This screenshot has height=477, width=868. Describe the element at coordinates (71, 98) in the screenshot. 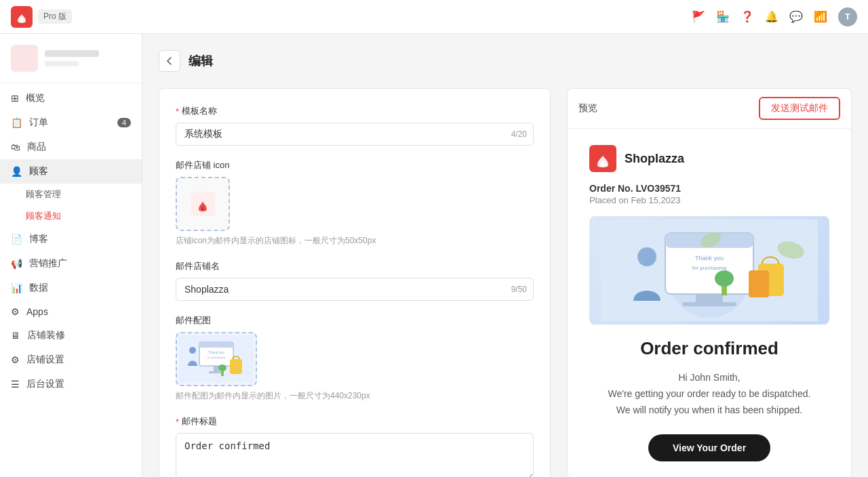

I see `sidebar-item-overview: ⊞ 概览` at that location.